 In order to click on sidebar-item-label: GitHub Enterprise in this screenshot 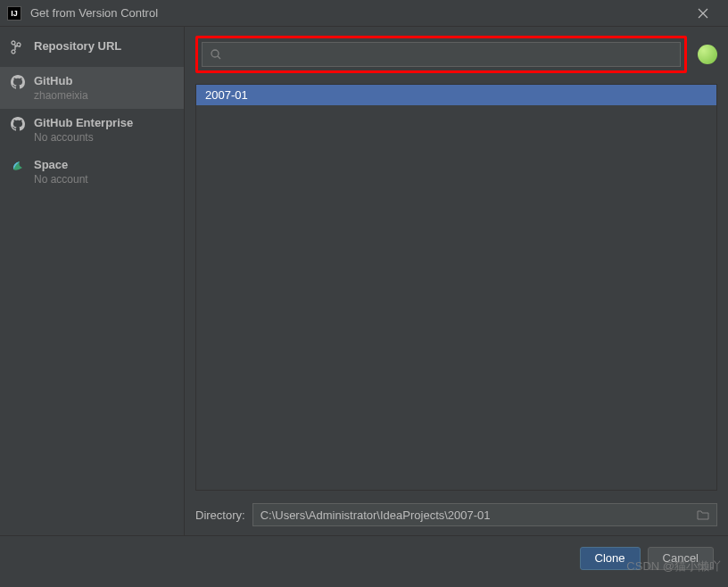, I will do `click(84, 123)`.